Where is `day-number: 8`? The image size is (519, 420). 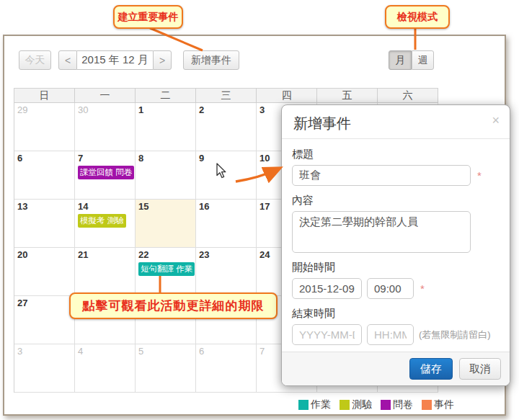 day-number: 8 is located at coordinates (167, 158).